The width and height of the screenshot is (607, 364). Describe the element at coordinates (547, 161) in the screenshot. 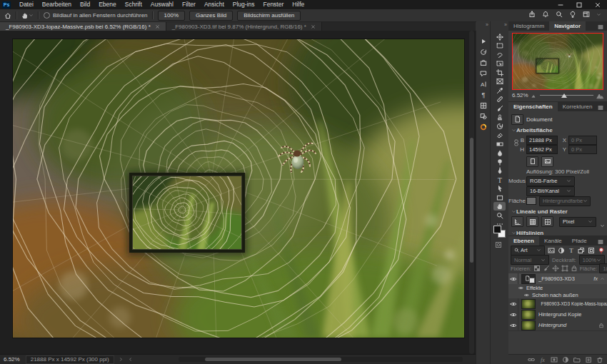

I see `landscape-orientation-icon` at that location.